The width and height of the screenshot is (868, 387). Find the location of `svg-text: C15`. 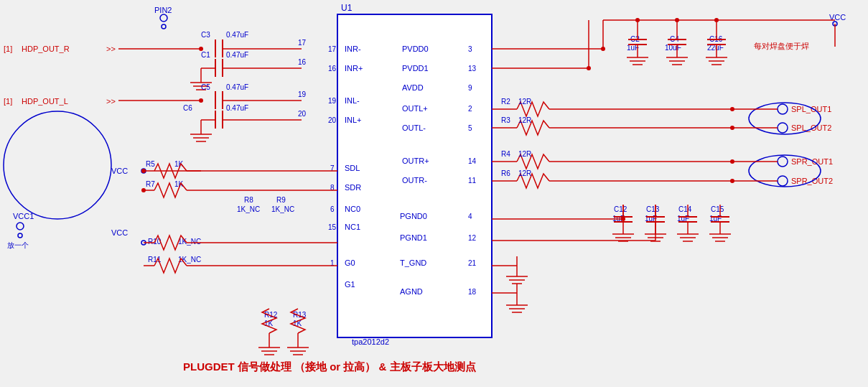

svg-text: C15 is located at coordinates (718, 210).